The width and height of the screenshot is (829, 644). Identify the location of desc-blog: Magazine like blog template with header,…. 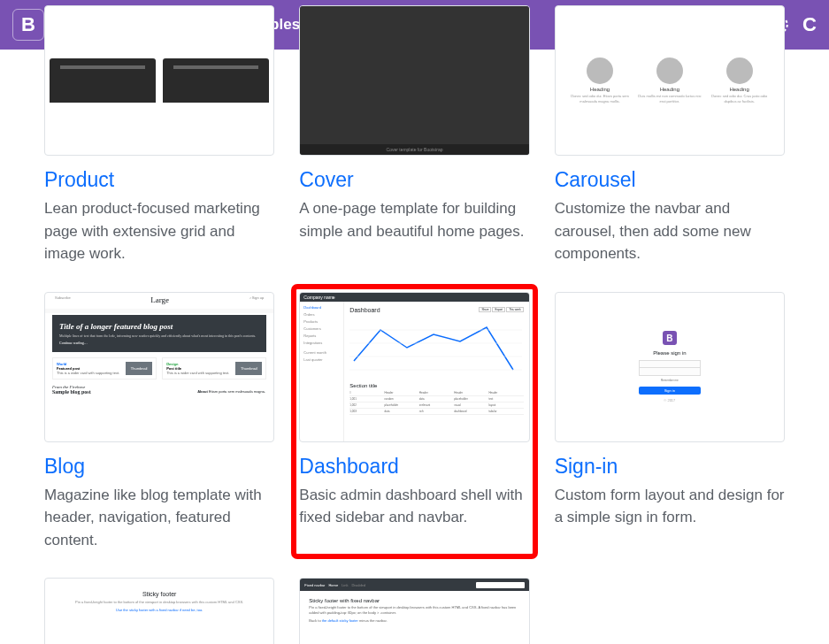
(159, 518).